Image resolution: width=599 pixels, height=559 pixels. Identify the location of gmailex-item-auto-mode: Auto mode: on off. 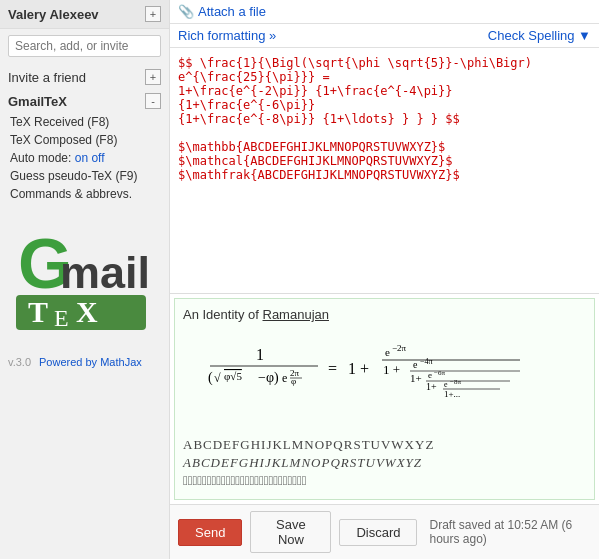
(86, 158).